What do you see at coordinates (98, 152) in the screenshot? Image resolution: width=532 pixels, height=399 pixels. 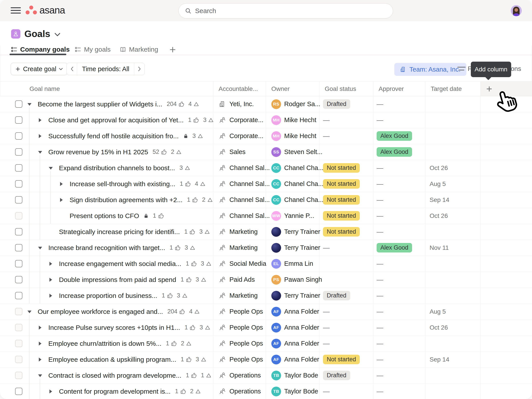 I see `goal-name: Grow revenue by 15% in H1 2025` at bounding box center [98, 152].